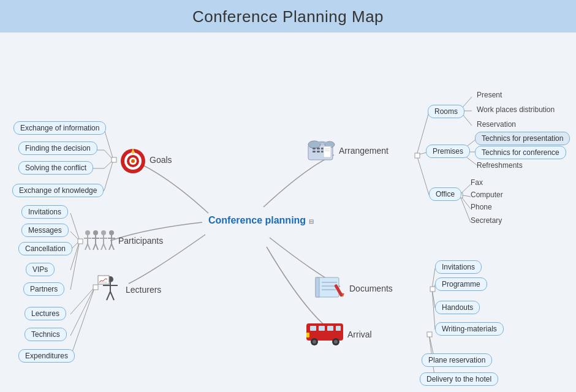  Describe the element at coordinates (143, 290) in the screenshot. I see `lecturers-label: Lecturers` at that location.